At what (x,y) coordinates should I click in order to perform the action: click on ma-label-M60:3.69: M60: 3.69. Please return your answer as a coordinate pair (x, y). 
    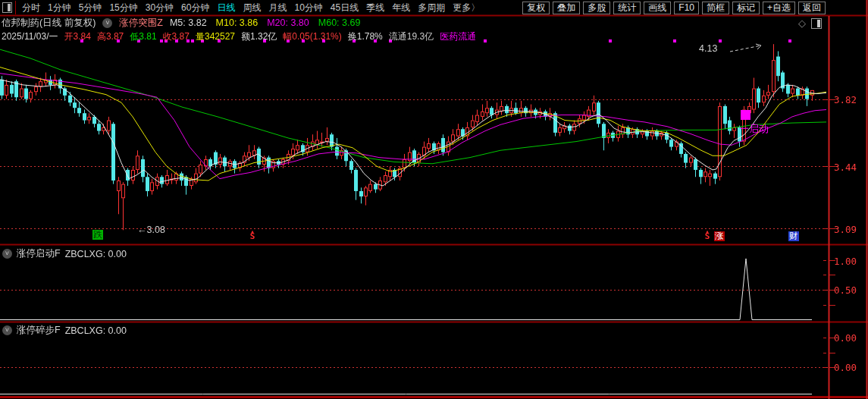
    Looking at the image, I should click on (340, 23).